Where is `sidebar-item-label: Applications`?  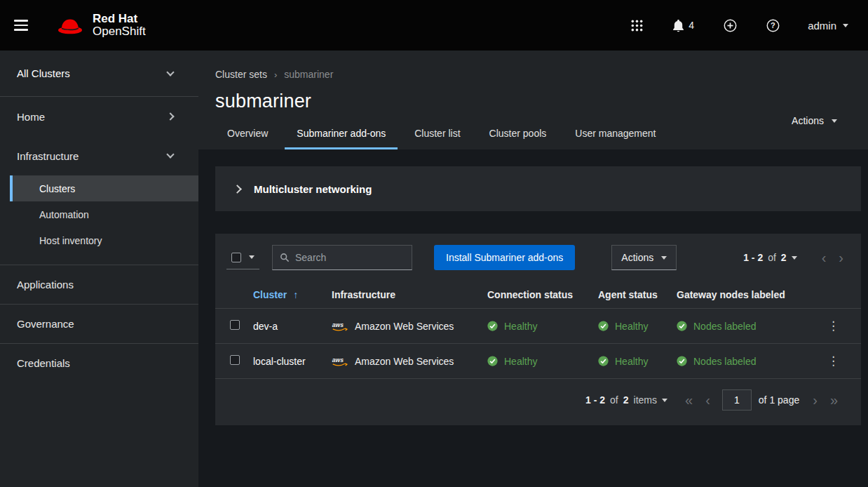
sidebar-item-label: Applications is located at coordinates (45, 285).